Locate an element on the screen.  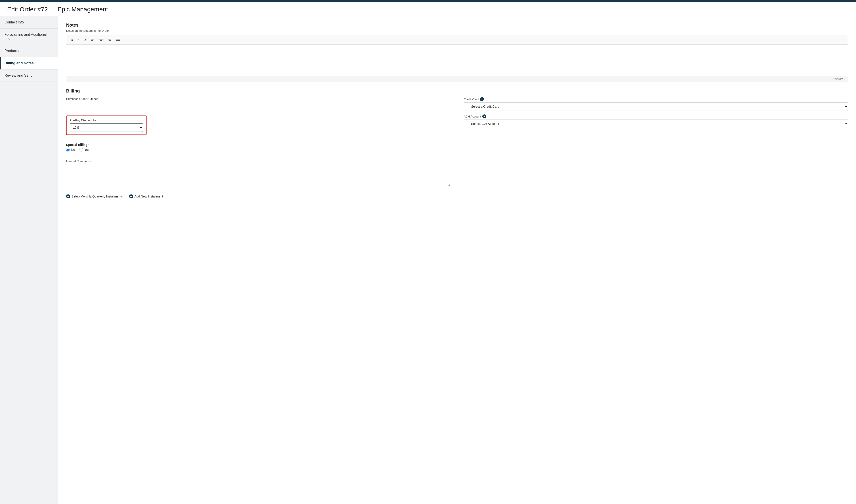
bold-button: B is located at coordinates (72, 40).